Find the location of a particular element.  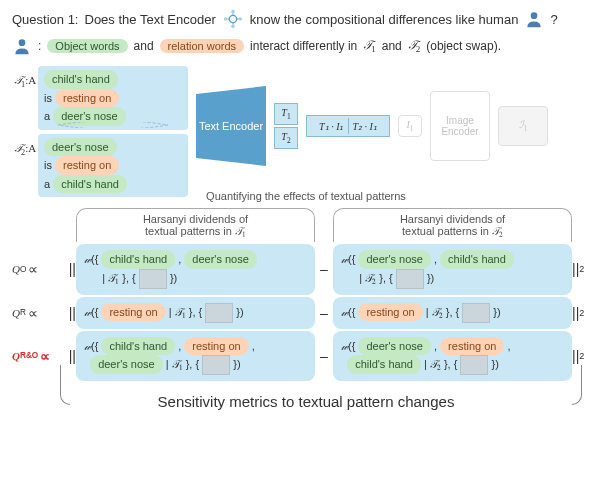

swap-arrows-icon is located at coordinates (113, 125).